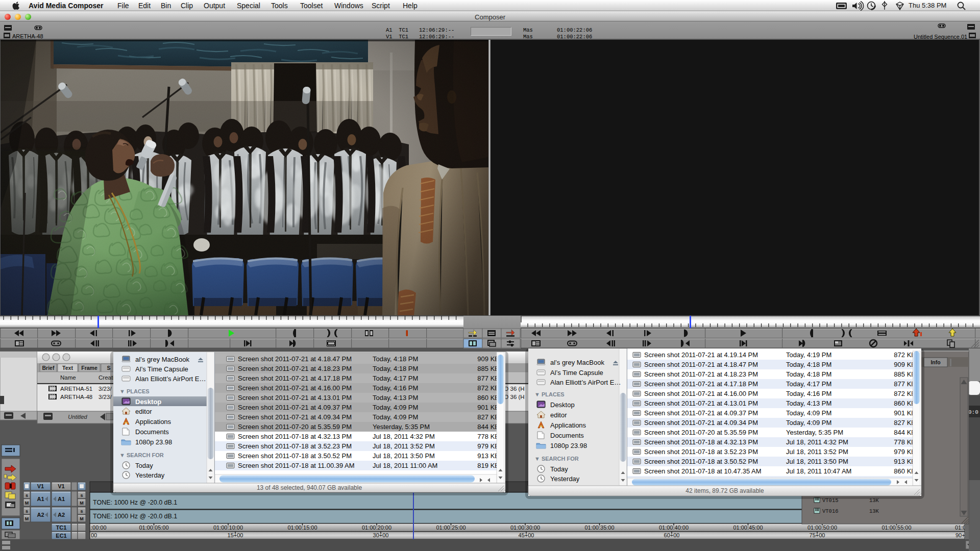  I want to click on svg-text: 913 KB, so click(488, 456).